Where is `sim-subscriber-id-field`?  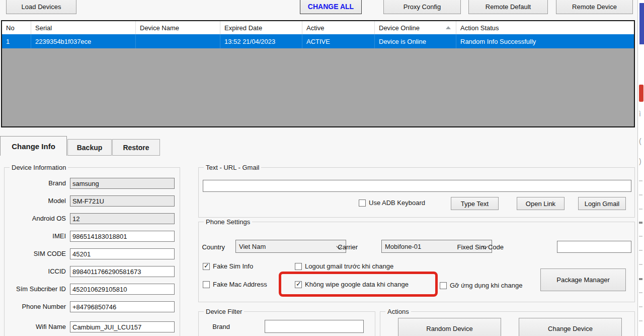
sim-subscriber-id-field is located at coordinates (122, 289).